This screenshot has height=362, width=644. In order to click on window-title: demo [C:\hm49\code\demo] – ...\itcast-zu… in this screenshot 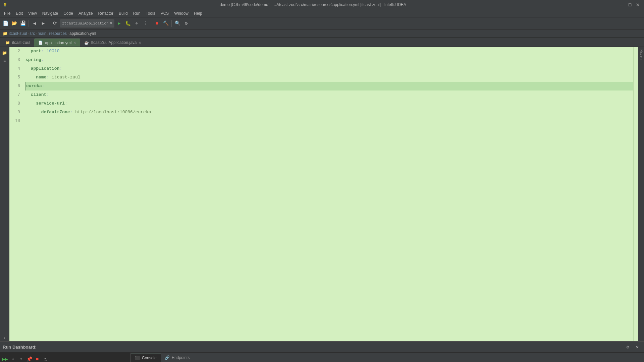, I will do `click(313, 5)`.